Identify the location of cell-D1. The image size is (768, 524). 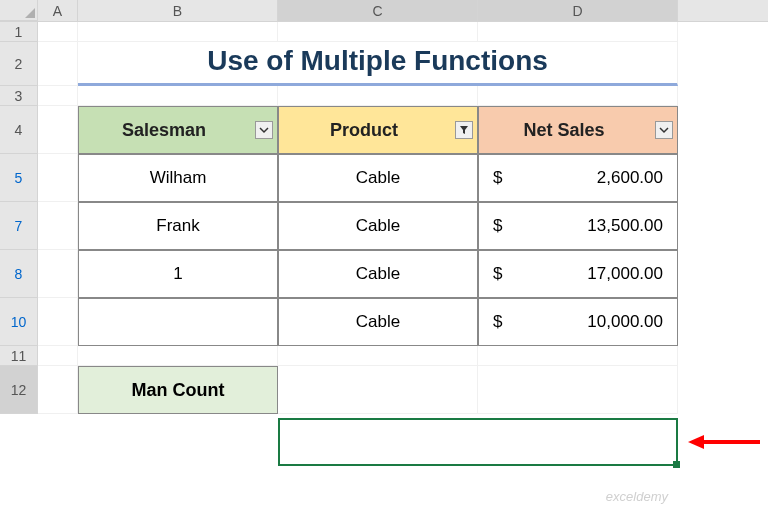
(578, 32).